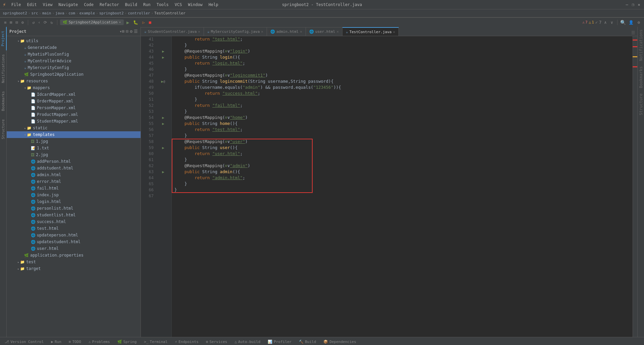 The image size is (644, 345). Describe the element at coordinates (585, 22) in the screenshot. I see `error-badge: ⚠ 7` at that location.